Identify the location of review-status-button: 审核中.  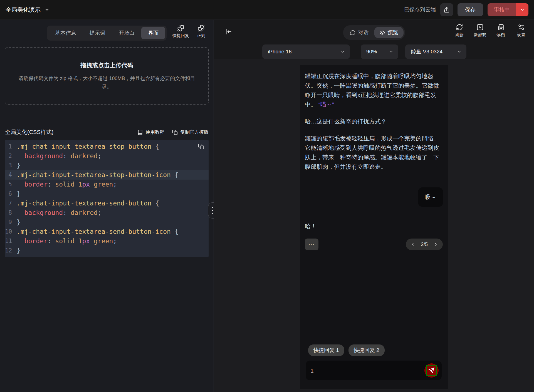
(502, 10).